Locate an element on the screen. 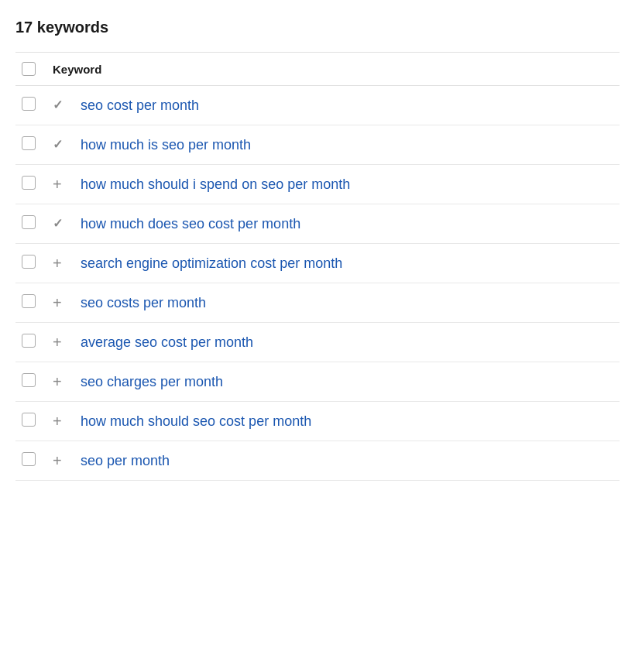  keyword-link: seo costs per month is located at coordinates (143, 303).